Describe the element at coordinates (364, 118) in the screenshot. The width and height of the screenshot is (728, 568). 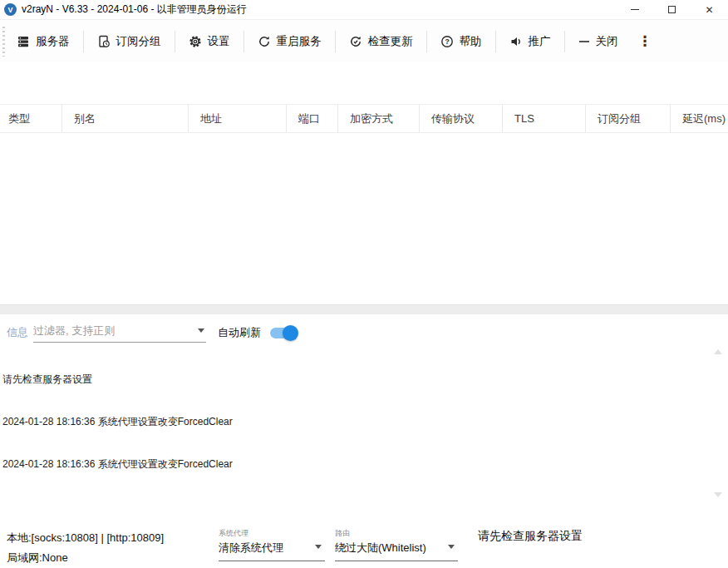
I see `server-table-header: 类型 别名 地址 端口 加密方式 传输协议 TLS 订阅分组 延迟(ms)` at that location.